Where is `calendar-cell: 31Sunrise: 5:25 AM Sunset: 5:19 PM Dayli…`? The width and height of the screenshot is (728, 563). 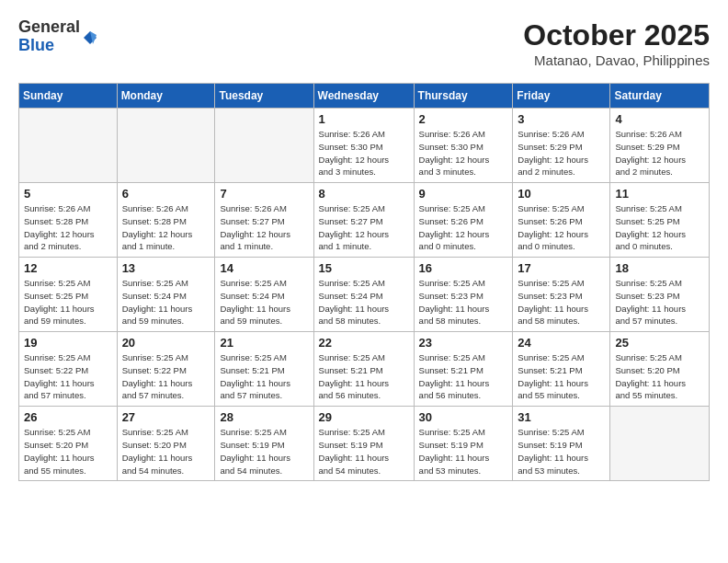 calendar-cell: 31Sunrise: 5:25 AM Sunset: 5:19 PM Dayli… is located at coordinates (562, 443).